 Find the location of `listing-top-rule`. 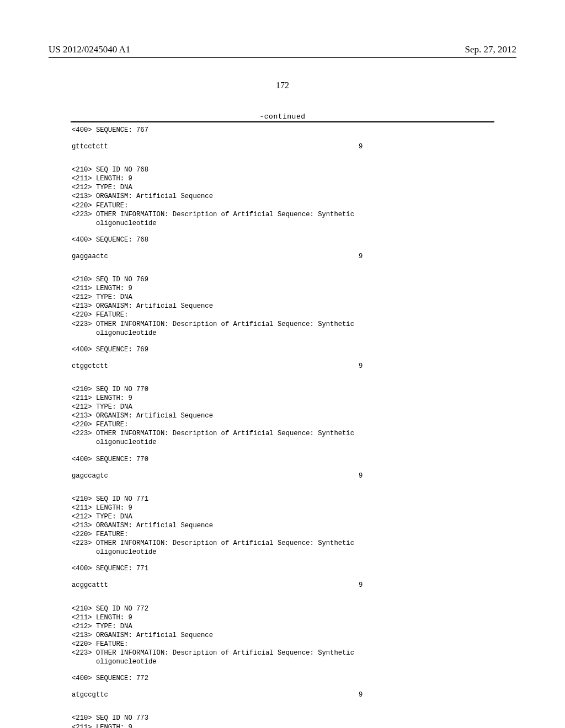

listing-top-rule is located at coordinates (282, 122).